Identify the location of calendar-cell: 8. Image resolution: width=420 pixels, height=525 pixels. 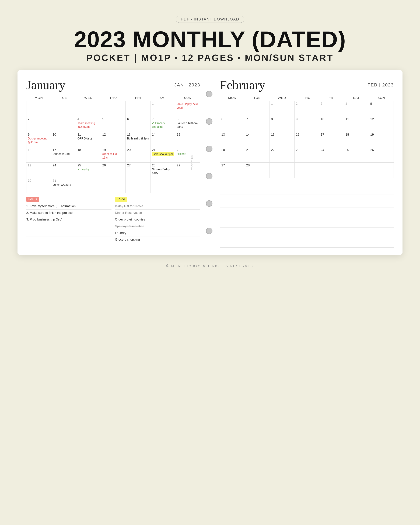
(282, 124).